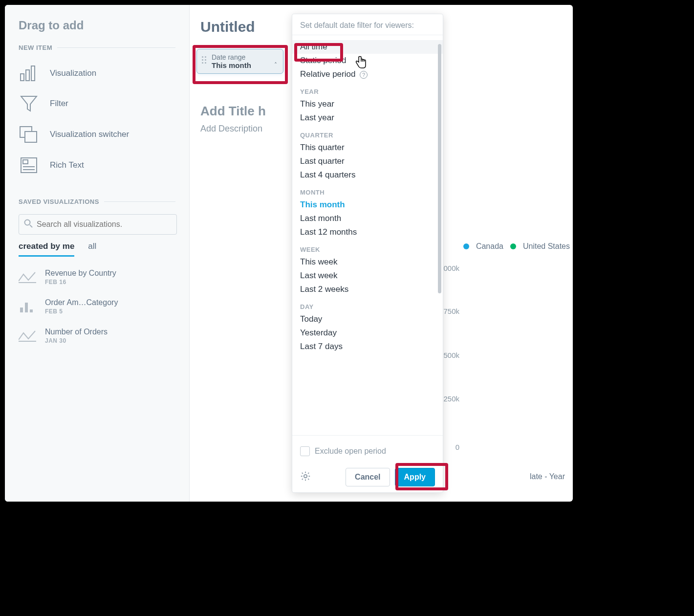 The width and height of the screenshot is (694, 616). What do you see at coordinates (440, 169) in the screenshot?
I see `scrollbar-thumb` at bounding box center [440, 169].